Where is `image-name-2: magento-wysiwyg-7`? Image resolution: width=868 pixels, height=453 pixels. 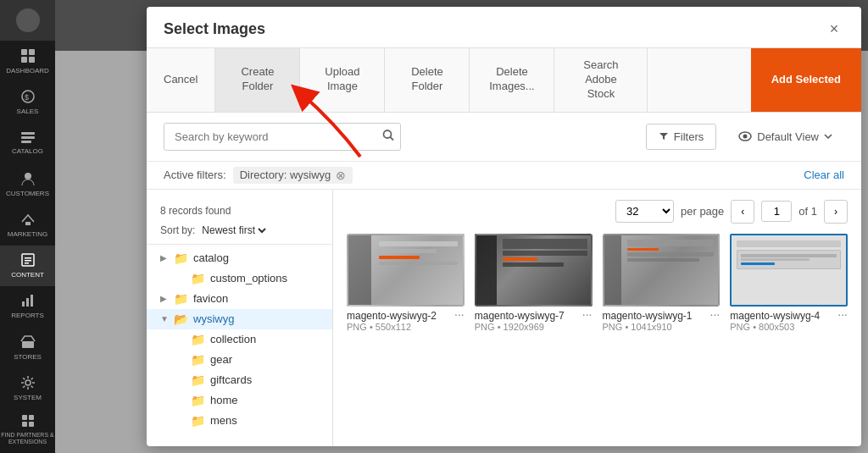
image-name-2: magento-wysiwyg-7 is located at coordinates (520, 316).